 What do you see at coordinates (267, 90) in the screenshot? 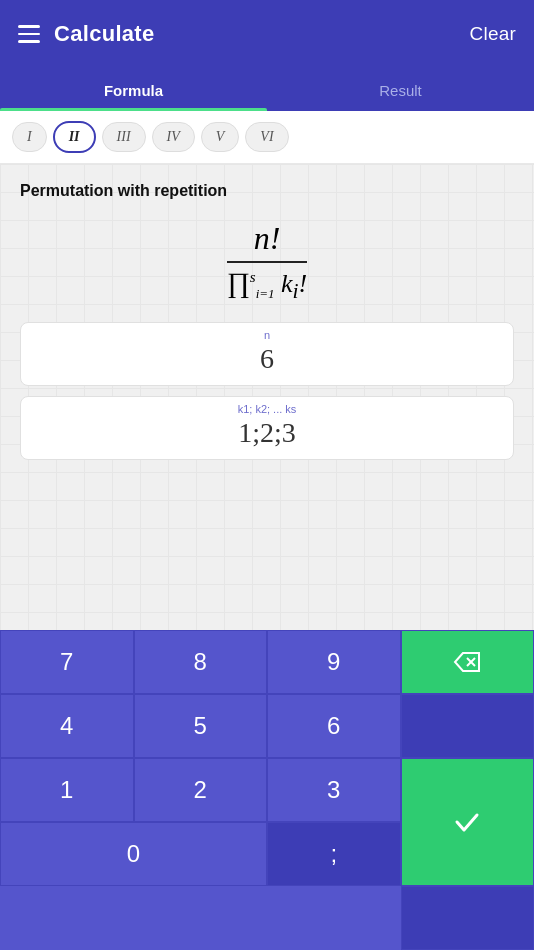
I see `main-tabs: Formula Result` at bounding box center [267, 90].